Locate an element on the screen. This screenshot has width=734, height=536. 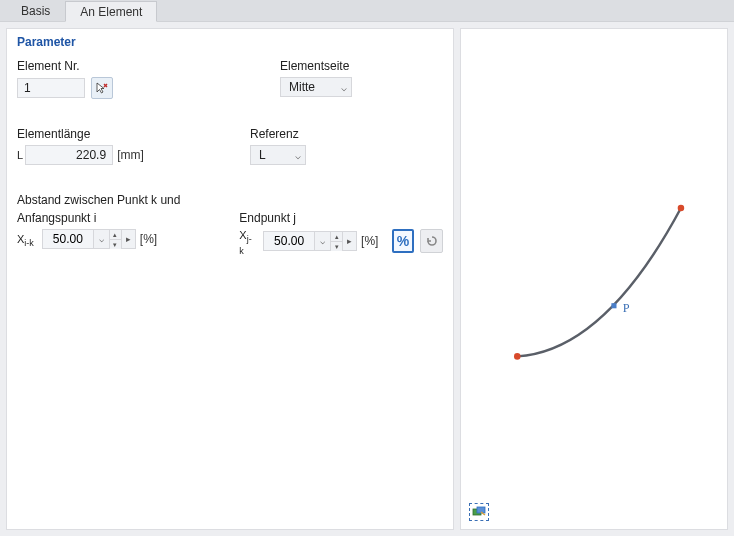
elementseite-value: Mitte is located at coordinates (302, 87).